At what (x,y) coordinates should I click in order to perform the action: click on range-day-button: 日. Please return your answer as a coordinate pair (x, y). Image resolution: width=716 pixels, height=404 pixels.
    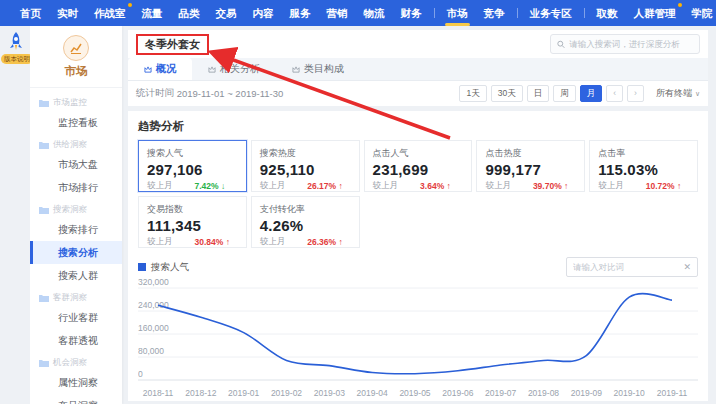
    Looking at the image, I should click on (538, 94).